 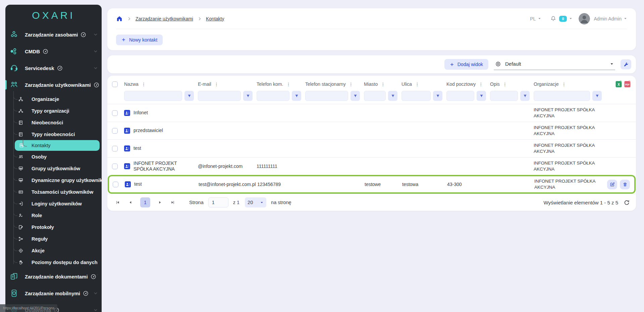 What do you see at coordinates (54, 293) in the screenshot?
I see `sidebar-item-zarzadzanie-mobilnymi: Zarządzanie mobilnymi` at bounding box center [54, 293].